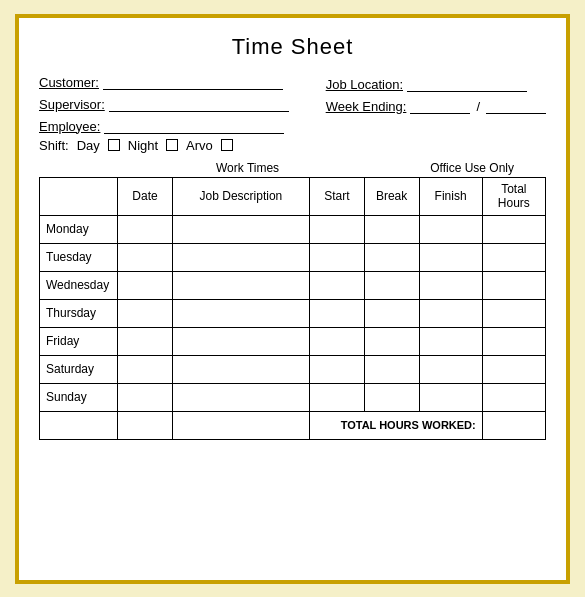 Image resolution: width=585 pixels, height=597 pixels. I want to click on day-saturday: Saturday, so click(79, 369).